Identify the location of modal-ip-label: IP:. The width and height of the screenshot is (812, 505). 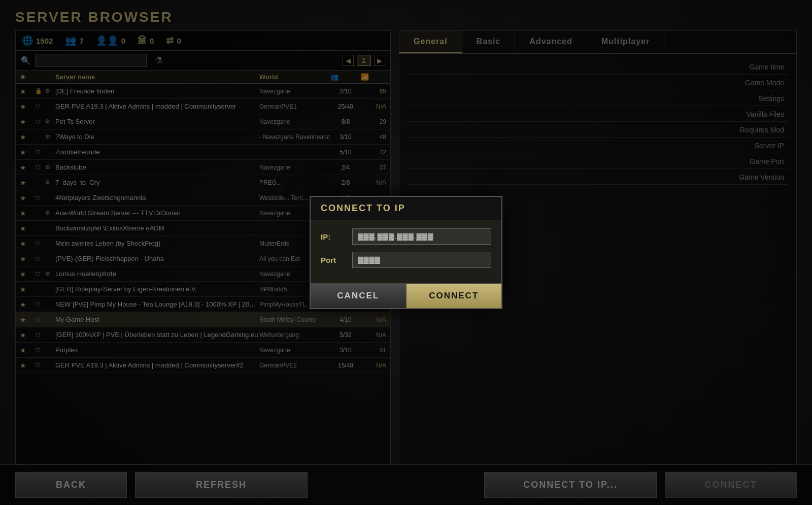
(333, 237).